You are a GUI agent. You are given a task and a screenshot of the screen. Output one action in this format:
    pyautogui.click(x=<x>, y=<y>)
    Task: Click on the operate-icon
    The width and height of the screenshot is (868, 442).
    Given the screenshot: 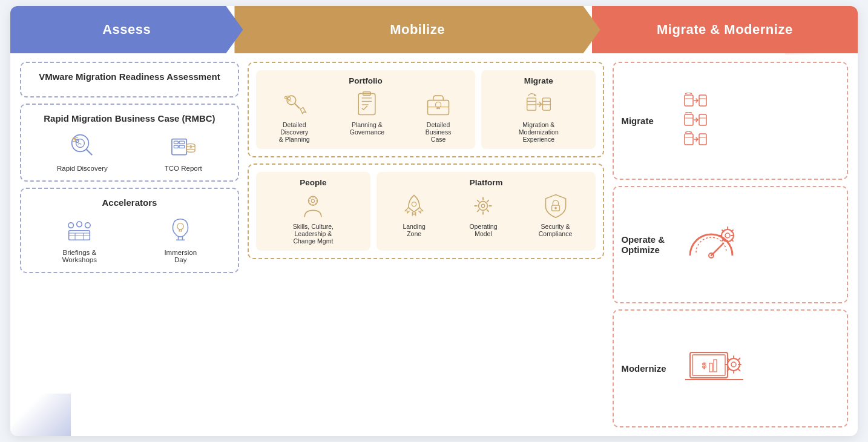 What is the action you would take?
    pyautogui.click(x=711, y=243)
    